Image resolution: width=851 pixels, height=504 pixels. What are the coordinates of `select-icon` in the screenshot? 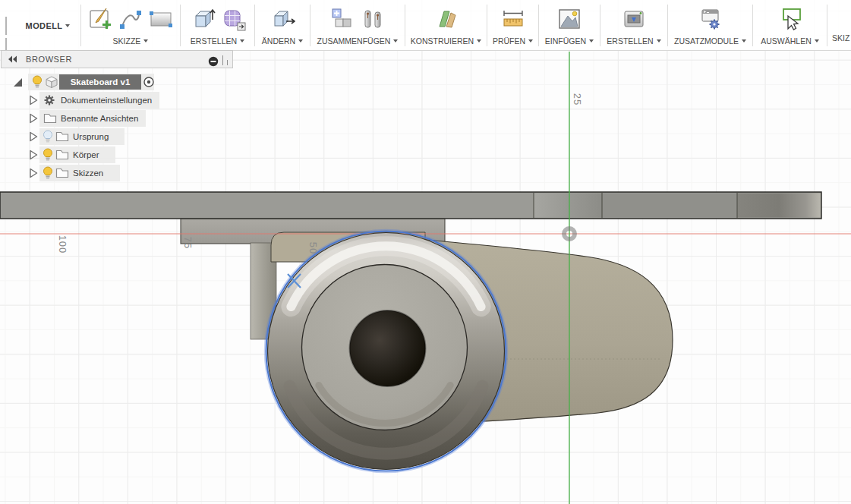 It's located at (790, 19).